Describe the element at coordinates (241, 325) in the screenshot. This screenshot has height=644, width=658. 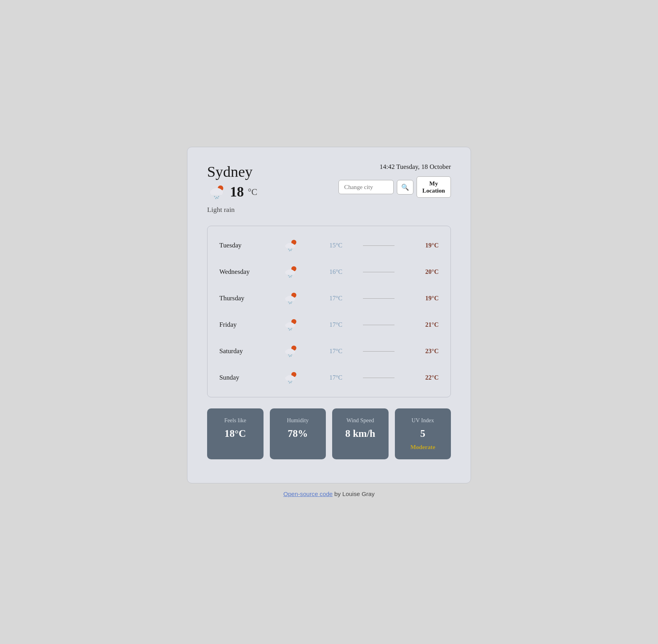
I see `forecast-day: Friday` at that location.